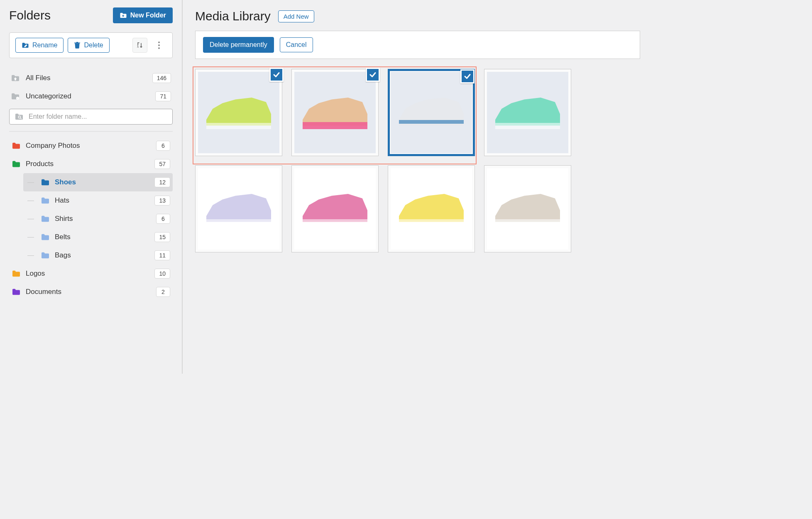  What do you see at coordinates (91, 292) in the screenshot?
I see `folder-item-documents: Documents 2` at bounding box center [91, 292].